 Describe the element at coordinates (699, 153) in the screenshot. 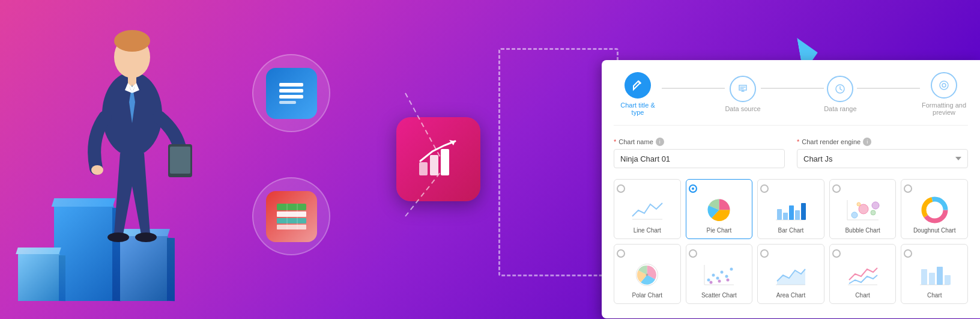

I see `chart-name-field: * Chart name i` at that location.